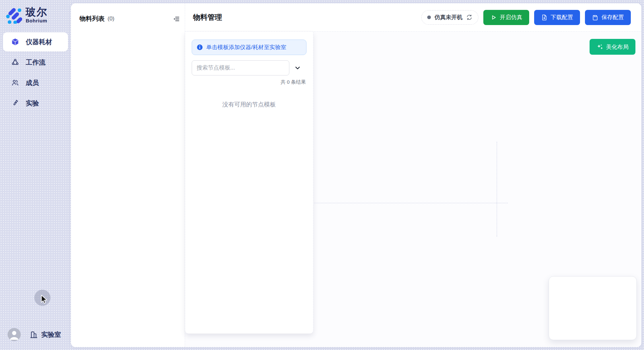  I want to click on sidebar-item-workflow: 工作流, so click(36, 62).